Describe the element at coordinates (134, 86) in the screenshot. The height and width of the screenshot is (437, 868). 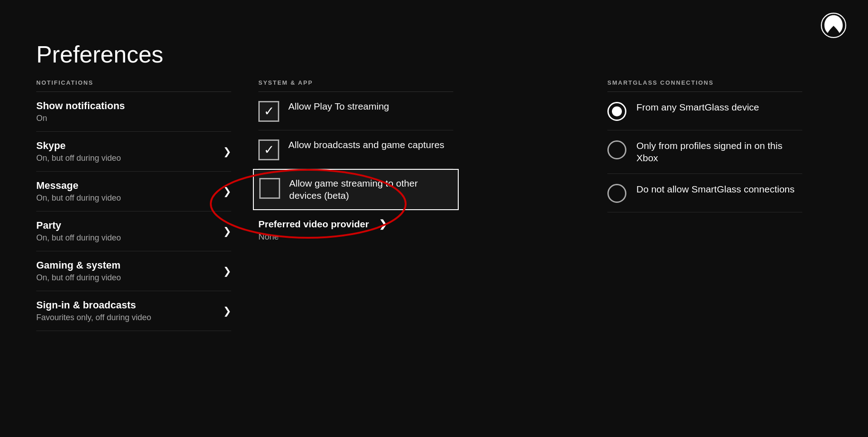
I see `notifications-section-header: NOTIFICATIONS` at that location.